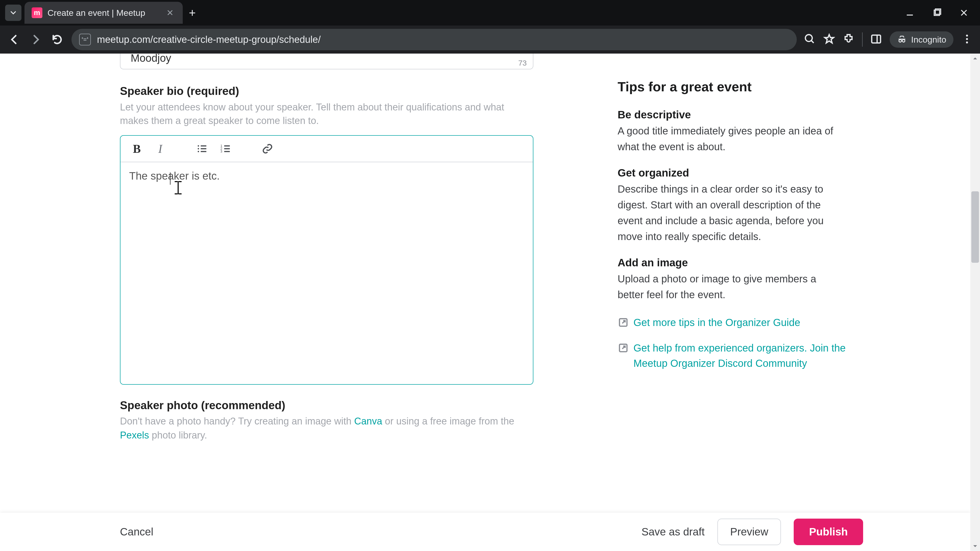  I want to click on close-window-button, so click(964, 13).